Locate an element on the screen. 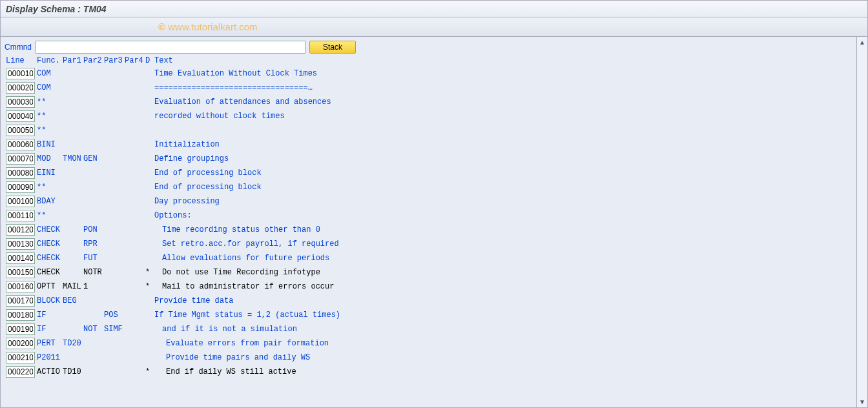 This screenshot has width=868, height=408. table-row: CHECKFUTAllow evaluations for future per… is located at coordinates (429, 258).